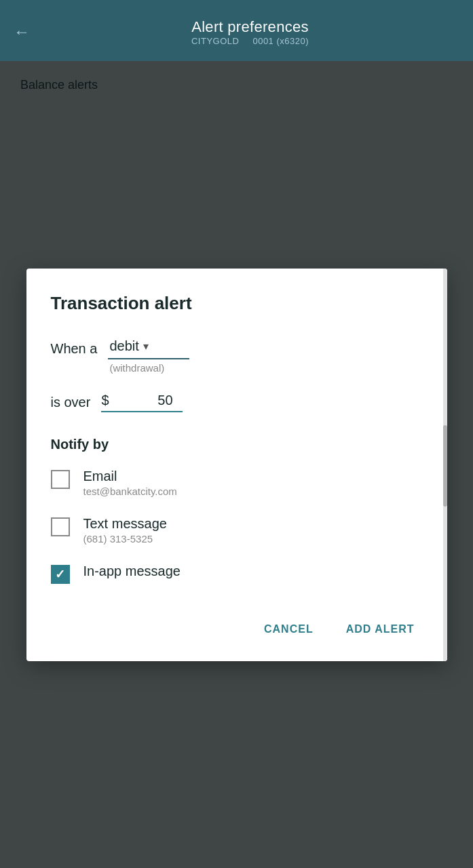 This screenshot has height=868, width=473. Describe the element at coordinates (125, 530) in the screenshot. I see `text-message-label-wrapper: Text message (681) 313-5325` at that location.